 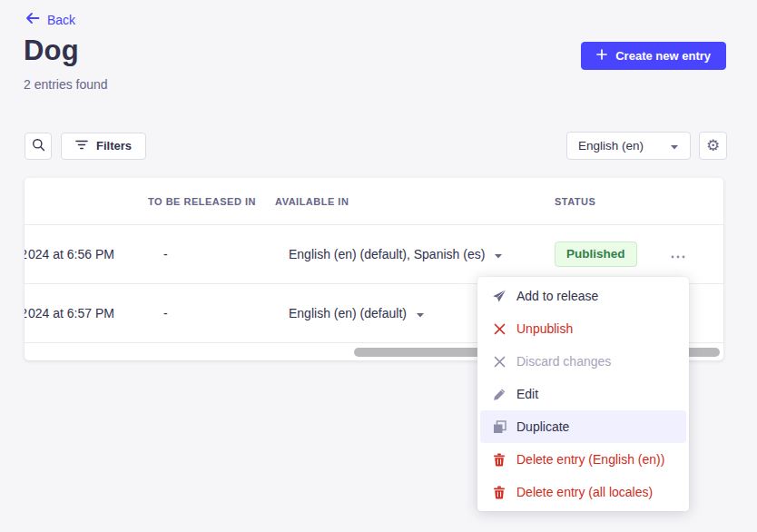 What do you see at coordinates (86, 313) in the screenshot?
I see `cell-date: 2024 at 6:57 PM` at bounding box center [86, 313].